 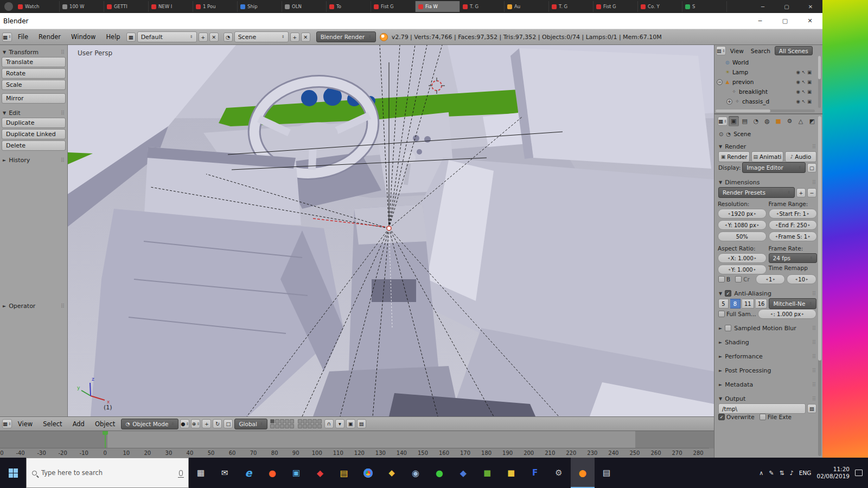 I want to click on media-app-icon: ●, so click(x=272, y=473).